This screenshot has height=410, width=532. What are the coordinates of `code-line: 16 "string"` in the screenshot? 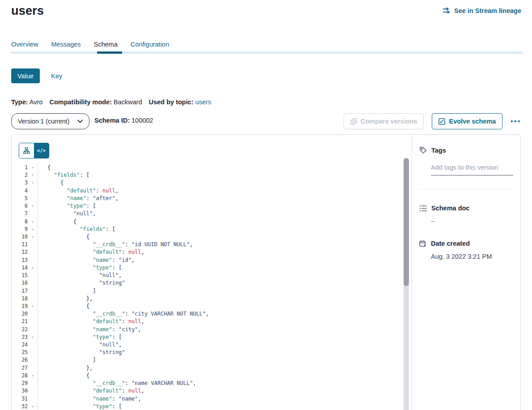 It's located at (211, 283).